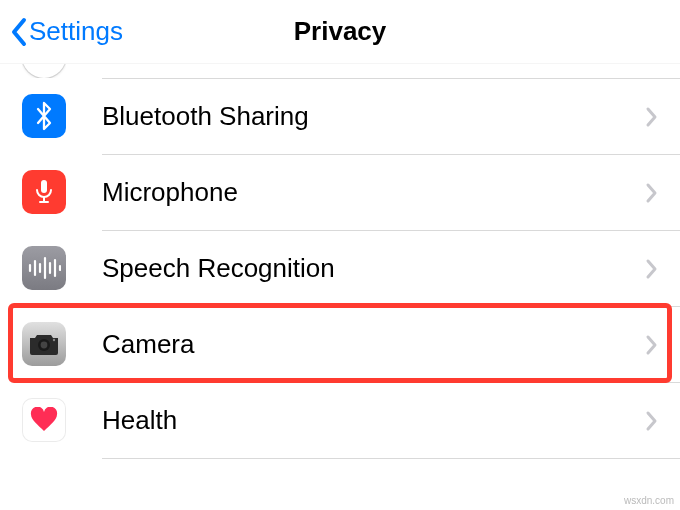  What do you see at coordinates (340, 32) in the screenshot?
I see `page-title: Privacy` at bounding box center [340, 32].